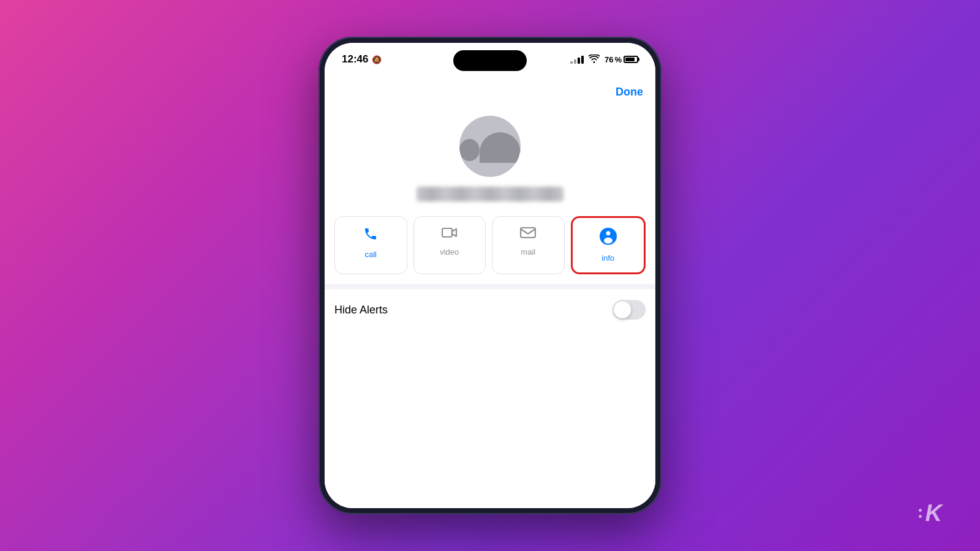 This screenshot has width=980, height=551. Describe the element at coordinates (629, 310) in the screenshot. I see `hide-alerts-toggle` at that location.